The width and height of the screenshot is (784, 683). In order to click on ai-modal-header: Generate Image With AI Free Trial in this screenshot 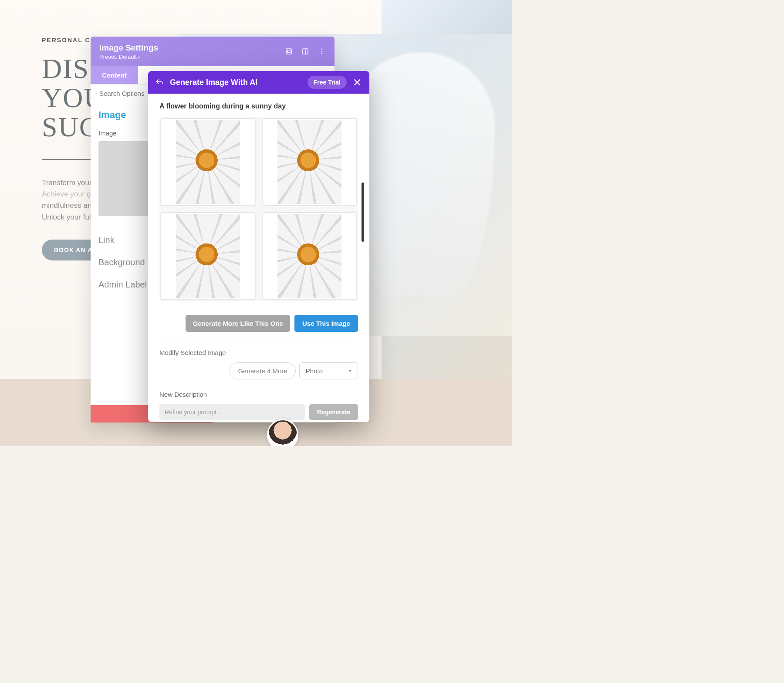, I will do `click(259, 82)`.